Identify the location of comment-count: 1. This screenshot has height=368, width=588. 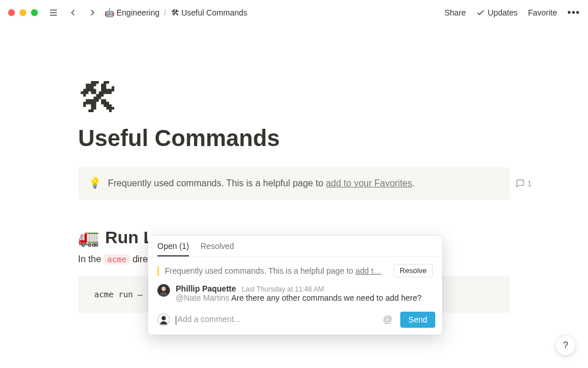
(529, 183).